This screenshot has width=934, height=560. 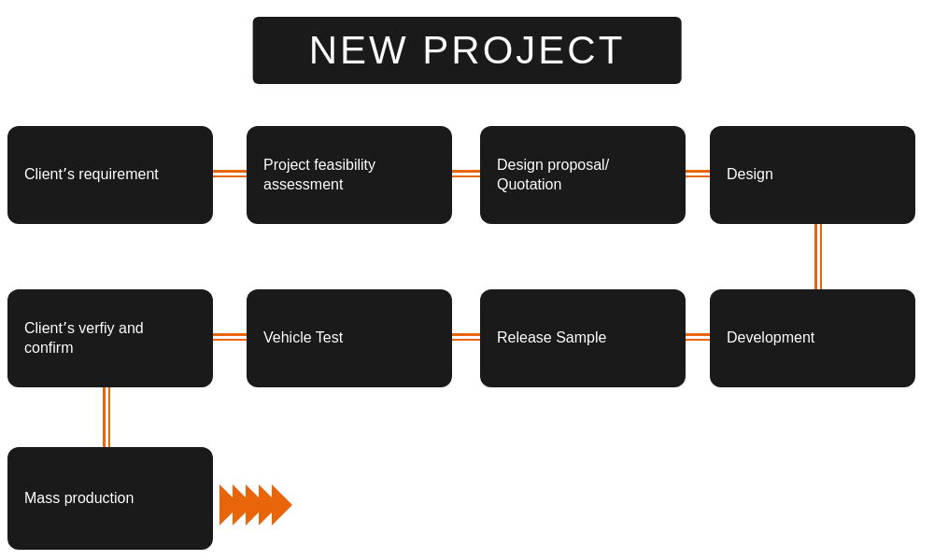 I want to click on node-client-verify: Clientʼs verfiy and confirm, so click(x=110, y=338).